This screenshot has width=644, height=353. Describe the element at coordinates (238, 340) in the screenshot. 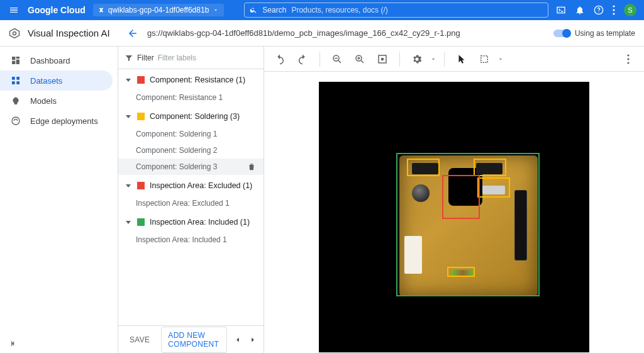

I see `prev-image-button` at that location.